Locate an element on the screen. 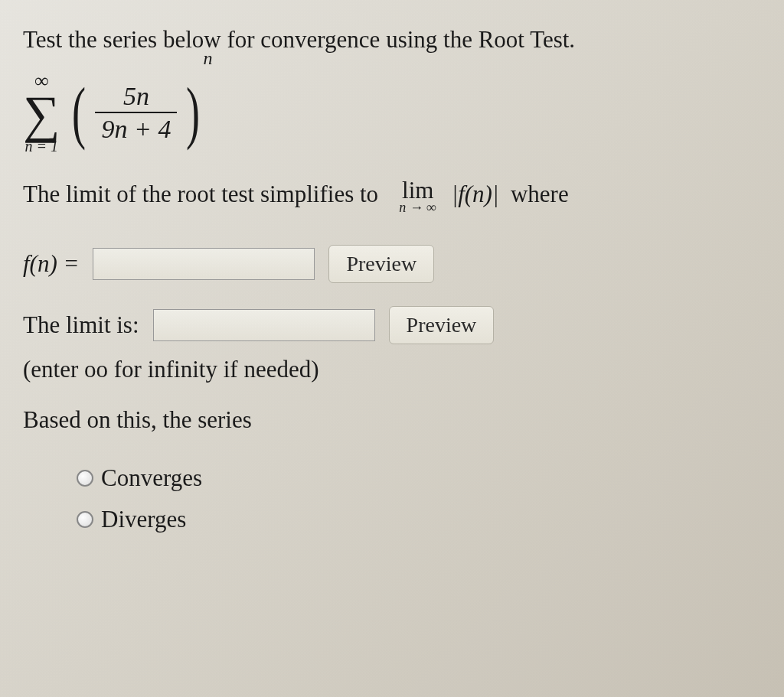  summation-lower: n = 1 is located at coordinates (41, 146).